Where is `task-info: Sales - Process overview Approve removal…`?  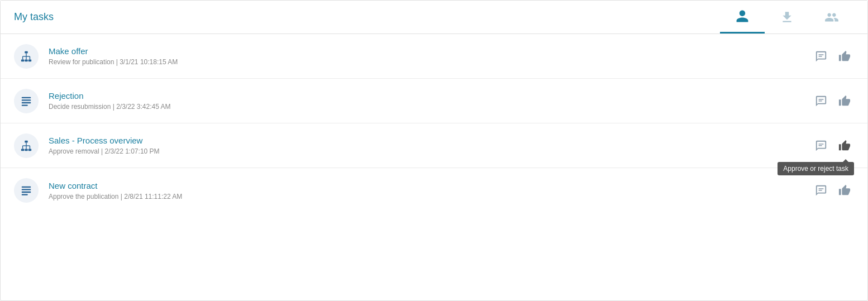 task-info: Sales - Process overview Approve removal… is located at coordinates (430, 145).